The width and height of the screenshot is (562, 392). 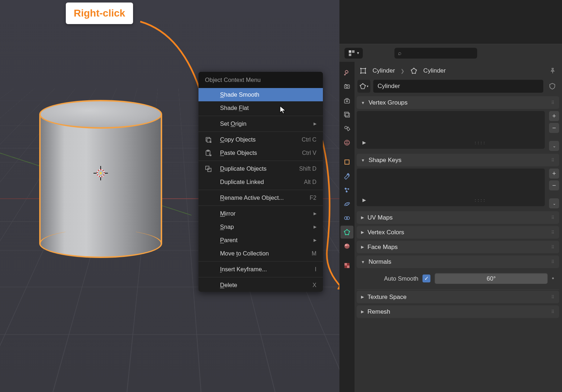 What do you see at coordinates (261, 139) in the screenshot?
I see `menu-copy-objects: Copy ObjectsCtrl C` at bounding box center [261, 139].